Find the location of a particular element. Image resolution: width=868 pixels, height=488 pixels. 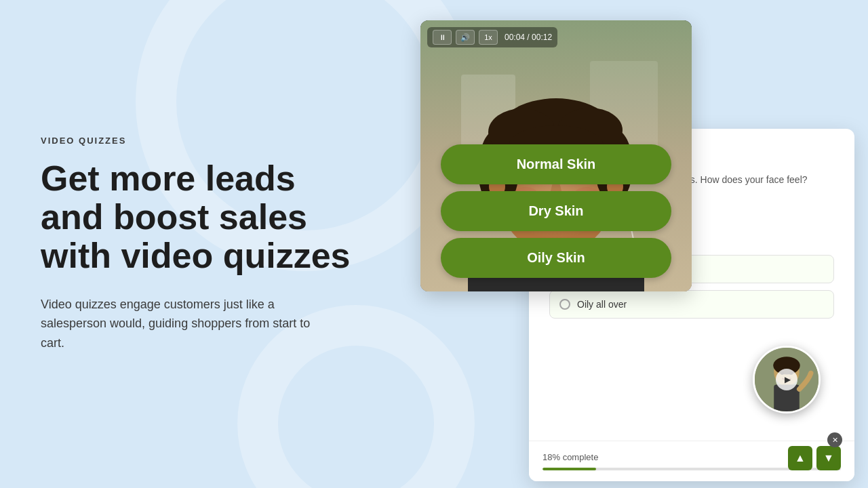

nav-up-button: ▲ is located at coordinates (800, 458).